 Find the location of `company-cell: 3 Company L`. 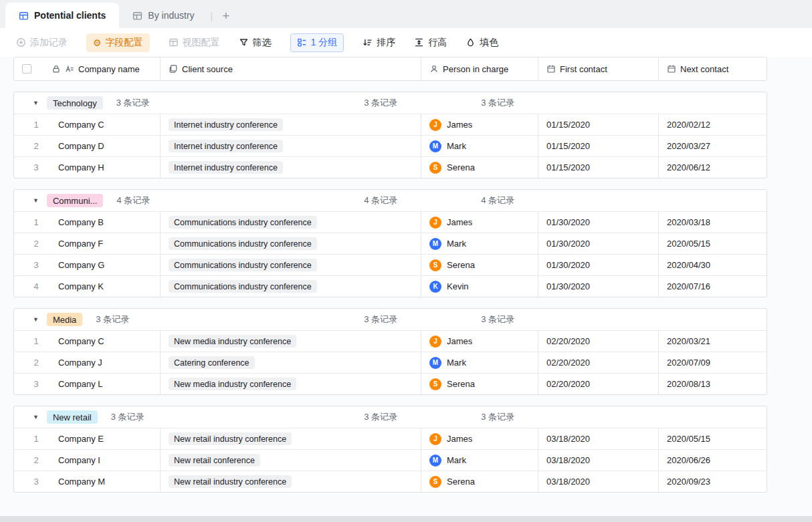

company-cell: 3 Company L is located at coordinates (87, 384).